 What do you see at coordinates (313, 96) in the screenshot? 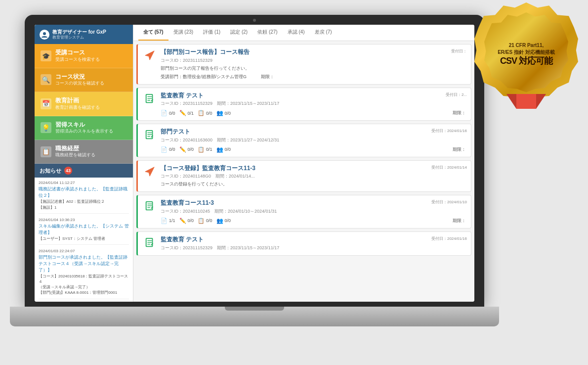
I see `course-title-2: 監査教育 テスト` at bounding box center [313, 96].